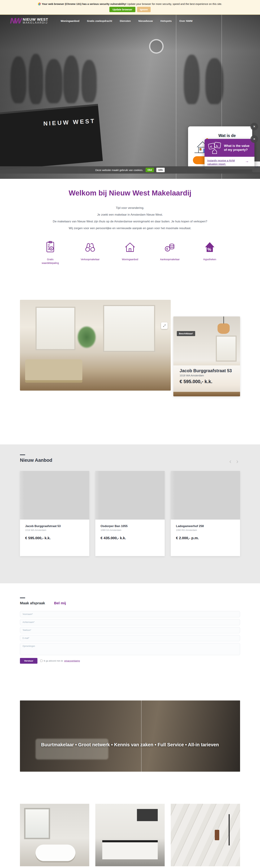 The height and width of the screenshot is (868, 260). What do you see at coordinates (230, 462) in the screenshot?
I see `carousel-prev-icon: ‹` at bounding box center [230, 462].